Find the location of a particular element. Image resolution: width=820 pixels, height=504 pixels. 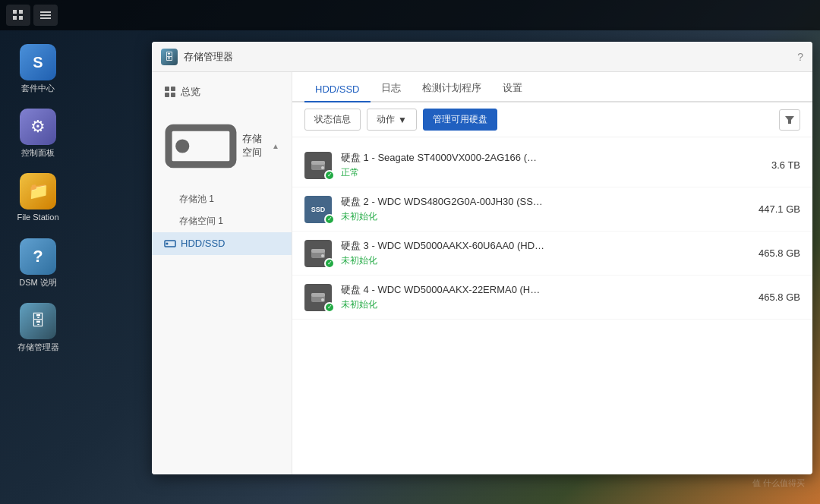

storage-icon: 🗄 is located at coordinates (38, 321).